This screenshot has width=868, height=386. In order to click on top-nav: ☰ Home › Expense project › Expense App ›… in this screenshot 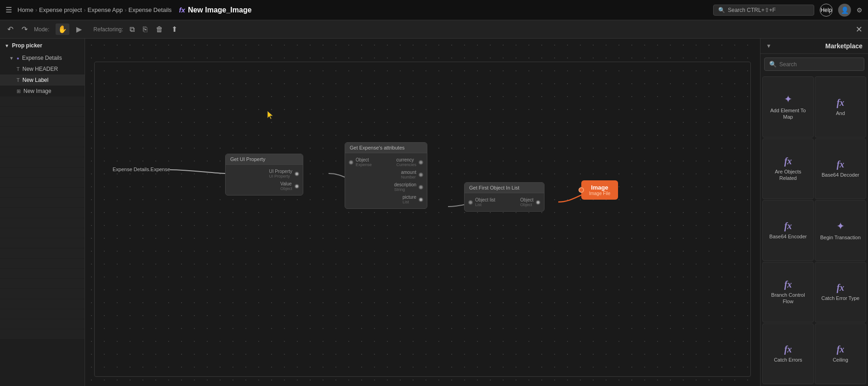, I will do `click(434, 10)`.